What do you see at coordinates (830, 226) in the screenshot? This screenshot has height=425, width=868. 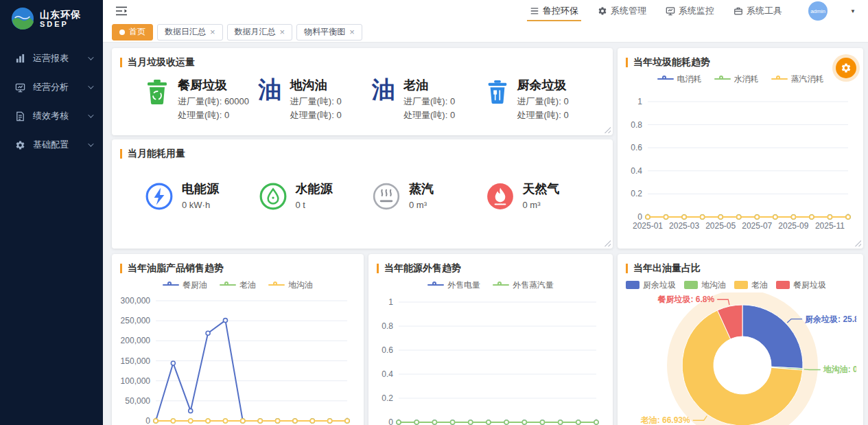 I see `svg-text: 2025-11` at bounding box center [830, 226].